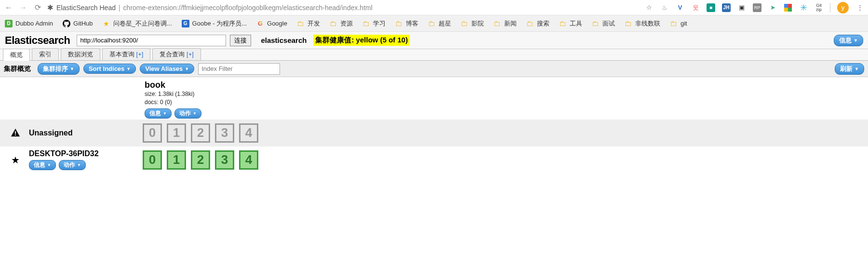 Image resolution: width=868 pixels, height=254 pixels. Describe the element at coordinates (29, 24) in the screenshot. I see `bookmark-item: DDubbo Admin` at that location.